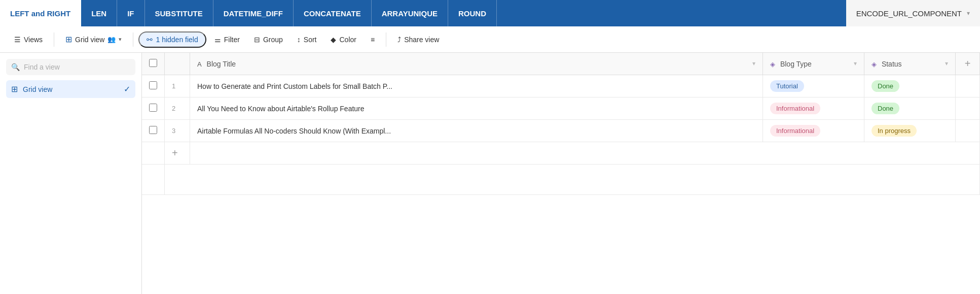 Image resolution: width=980 pixels, height=294 pixels. Describe the element at coordinates (127, 89) in the screenshot. I see `checkmark-icon: ✓` at that location.